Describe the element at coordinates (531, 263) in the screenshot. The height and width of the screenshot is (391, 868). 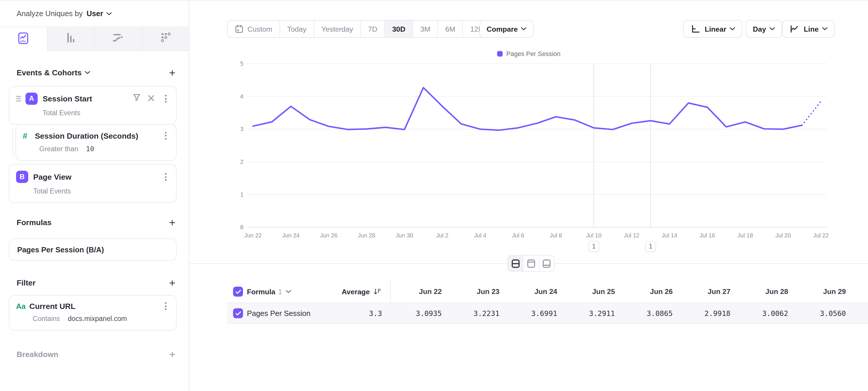
I see `layout-chart-only-toggle` at that location.